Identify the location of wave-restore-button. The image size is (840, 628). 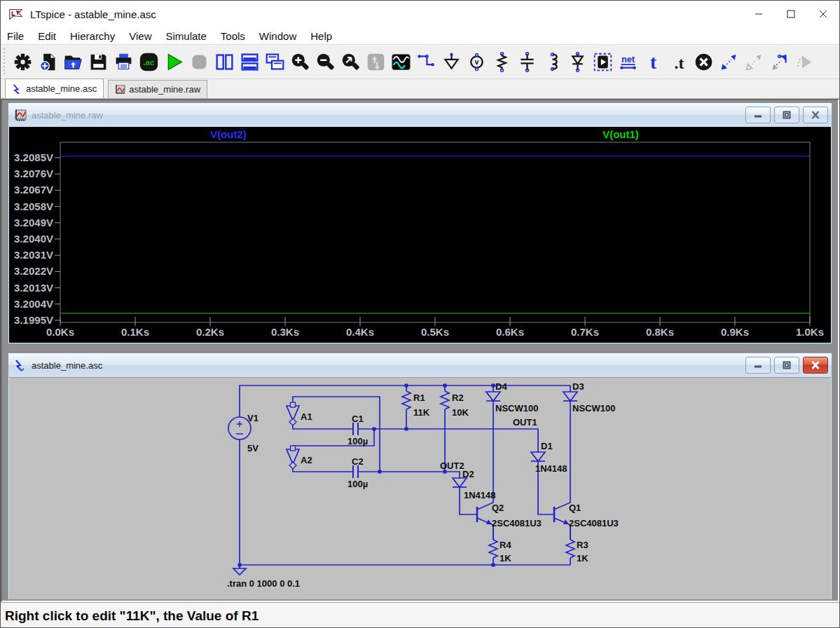
(787, 115).